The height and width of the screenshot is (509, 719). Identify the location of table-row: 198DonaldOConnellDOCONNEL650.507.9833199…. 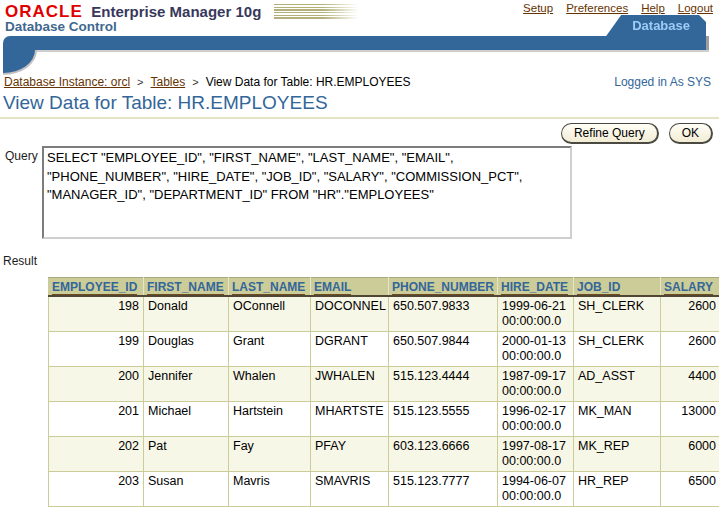
(384, 314).